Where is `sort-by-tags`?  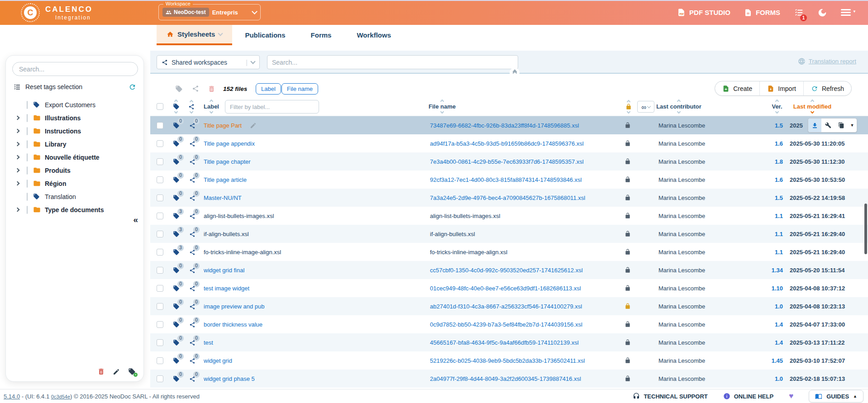
sort-by-tags is located at coordinates (176, 107).